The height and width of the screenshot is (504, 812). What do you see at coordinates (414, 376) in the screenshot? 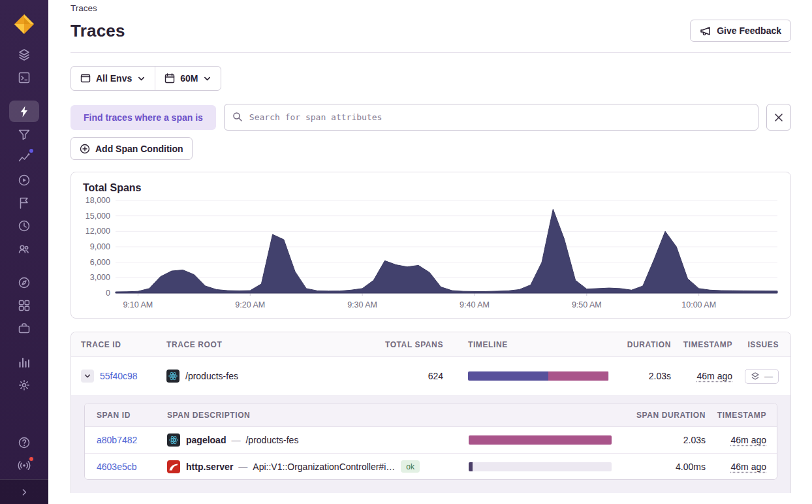
I see `total-spans-value: 624` at bounding box center [414, 376].